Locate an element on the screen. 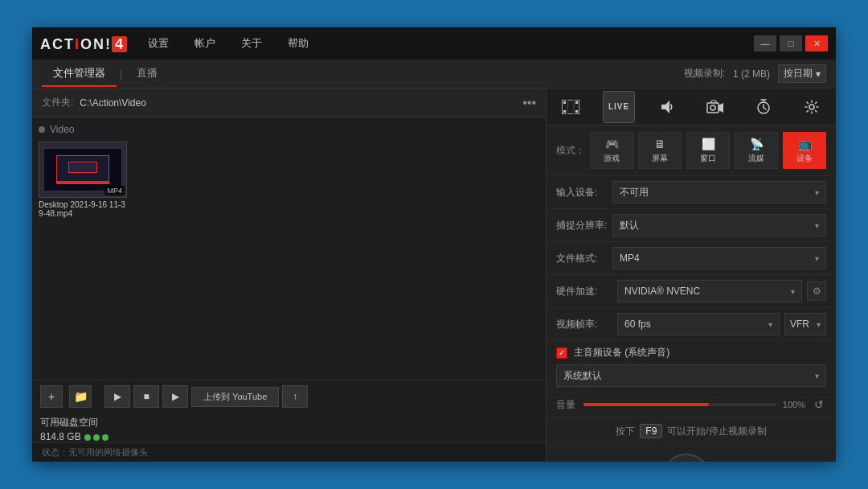 This screenshot has width=868, height=489. live-button: LIVE is located at coordinates (619, 107).